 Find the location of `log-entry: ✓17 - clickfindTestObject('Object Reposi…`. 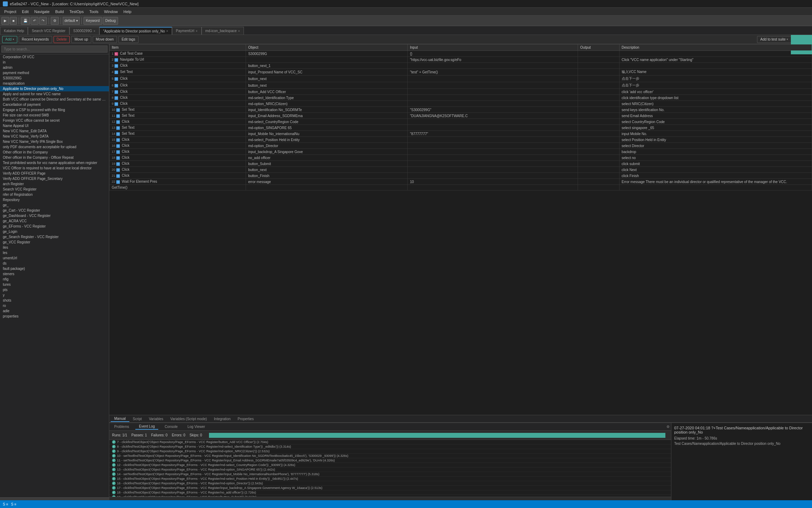

log-entry: ✓17 - clickfindTestObject('Object Reposi… is located at coordinates (390, 488).